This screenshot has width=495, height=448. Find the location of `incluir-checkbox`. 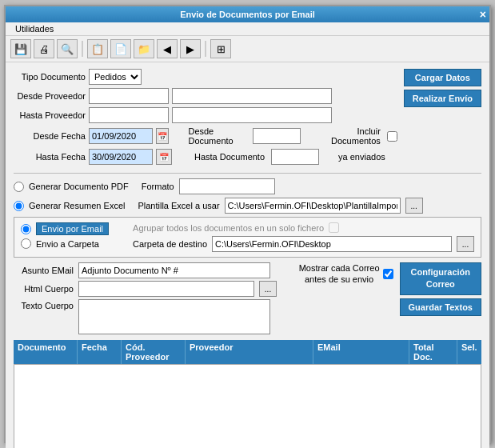

incluir-checkbox is located at coordinates (392, 136).